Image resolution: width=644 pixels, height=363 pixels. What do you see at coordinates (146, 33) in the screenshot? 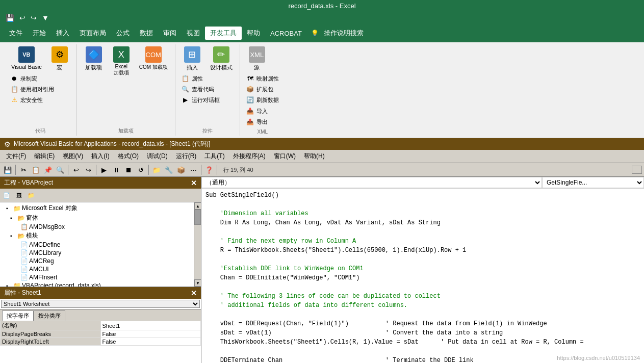
I see `menu-data: 数据` at bounding box center [146, 33].